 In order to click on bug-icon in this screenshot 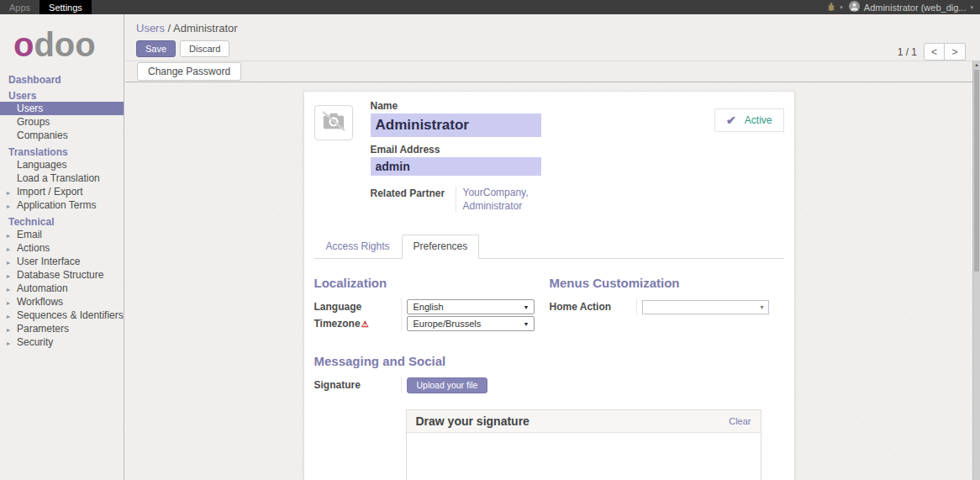, I will do `click(831, 8)`.